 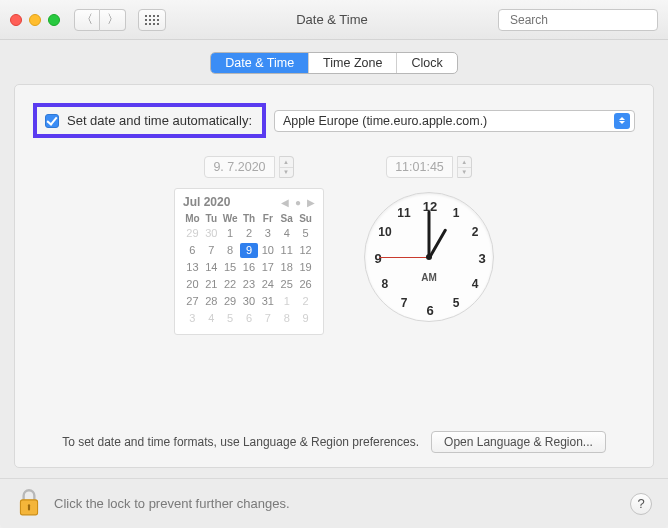 I want to click on calendar-day: 12, so click(x=306, y=250).